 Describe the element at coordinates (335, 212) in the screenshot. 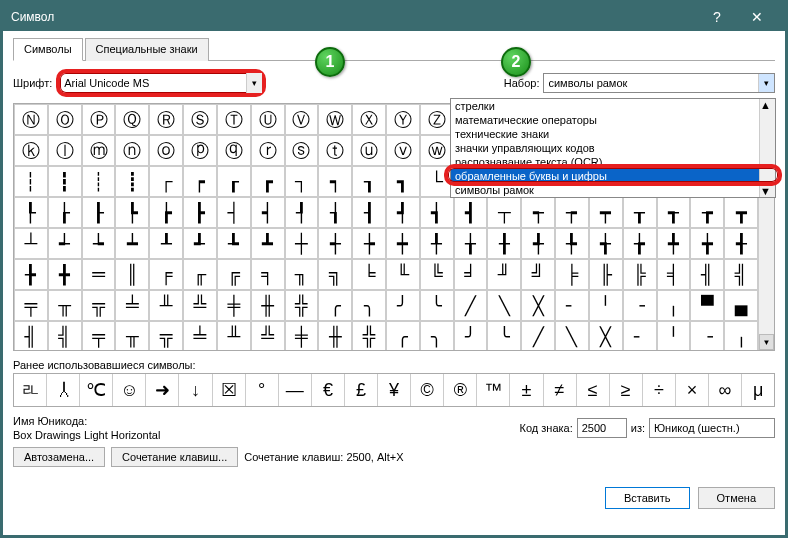

I see `symbol-cell: ┧` at that location.